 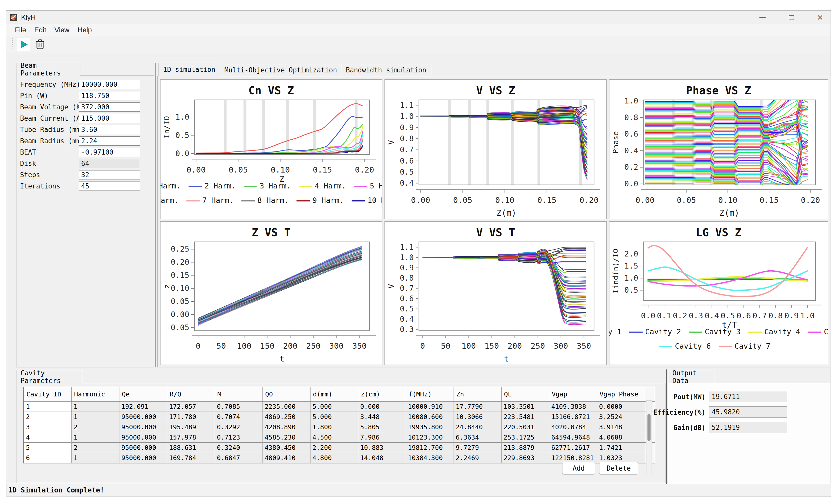 What do you see at coordinates (14, 18) in the screenshot?
I see `app-icon` at bounding box center [14, 18].